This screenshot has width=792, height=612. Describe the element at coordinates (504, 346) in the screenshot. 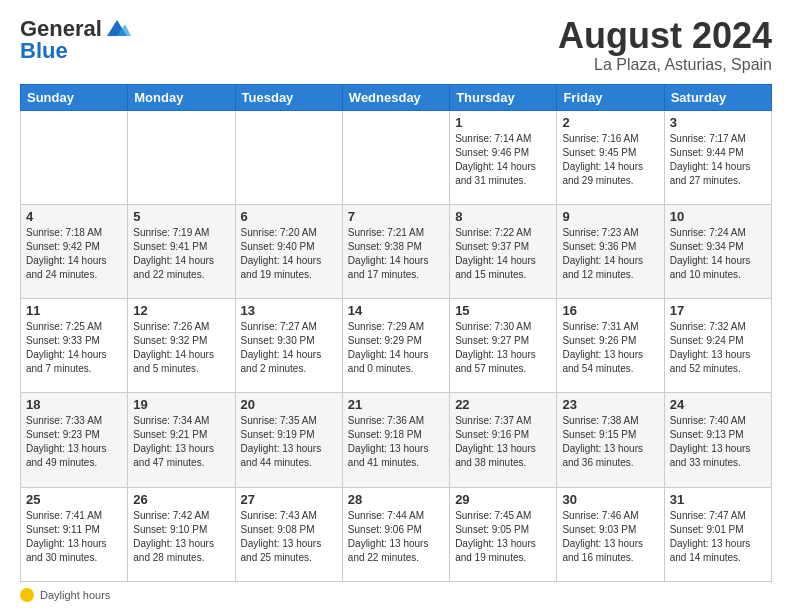

I see `table-row: 15Sunrise: 7:30 AMSunset: 9:27 PMDayligh…` at that location.